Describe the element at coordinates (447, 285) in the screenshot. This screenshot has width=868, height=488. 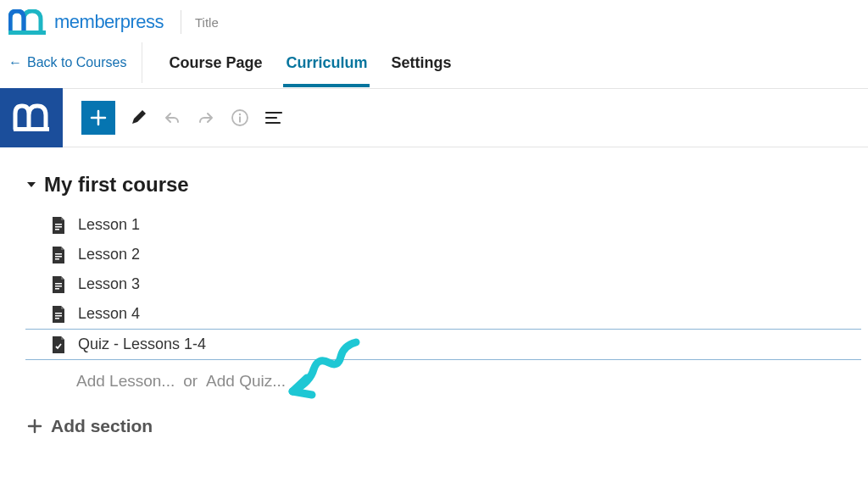
I see `lesson-item: Lesson 3` at that location.